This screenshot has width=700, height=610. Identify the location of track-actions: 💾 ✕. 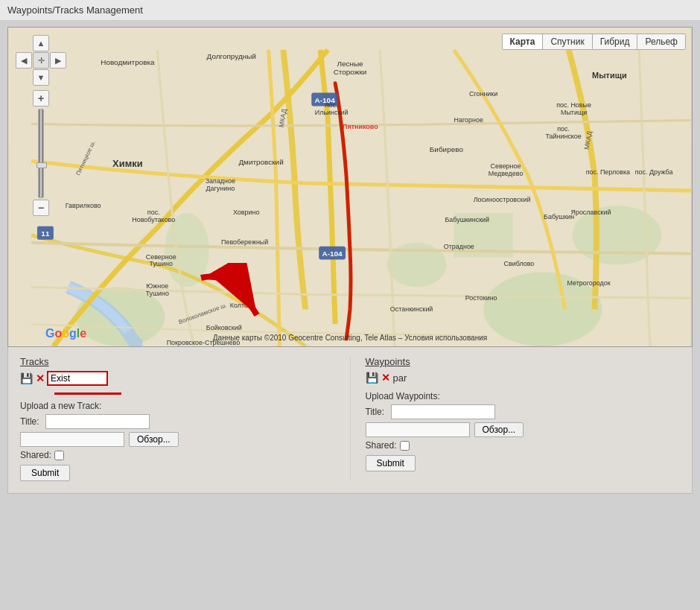
(177, 378).